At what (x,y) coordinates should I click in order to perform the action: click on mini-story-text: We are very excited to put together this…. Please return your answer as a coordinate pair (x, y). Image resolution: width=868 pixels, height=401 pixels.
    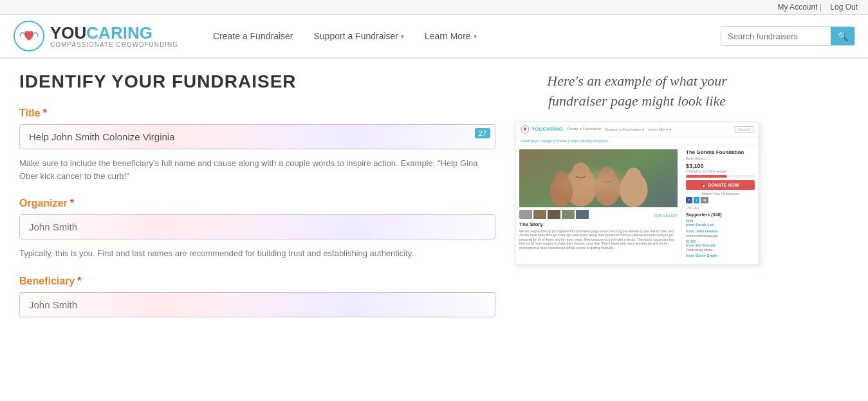
    Looking at the image, I should click on (598, 239).